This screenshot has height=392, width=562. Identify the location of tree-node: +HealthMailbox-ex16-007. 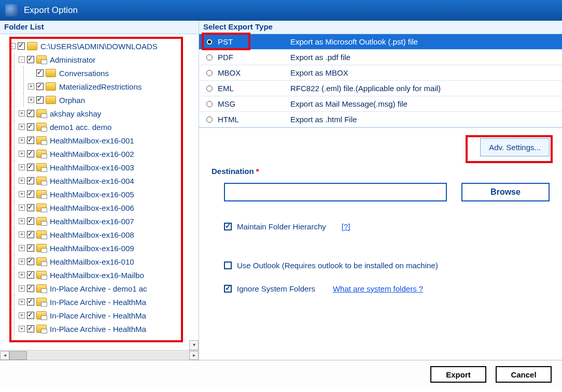
(100, 221).